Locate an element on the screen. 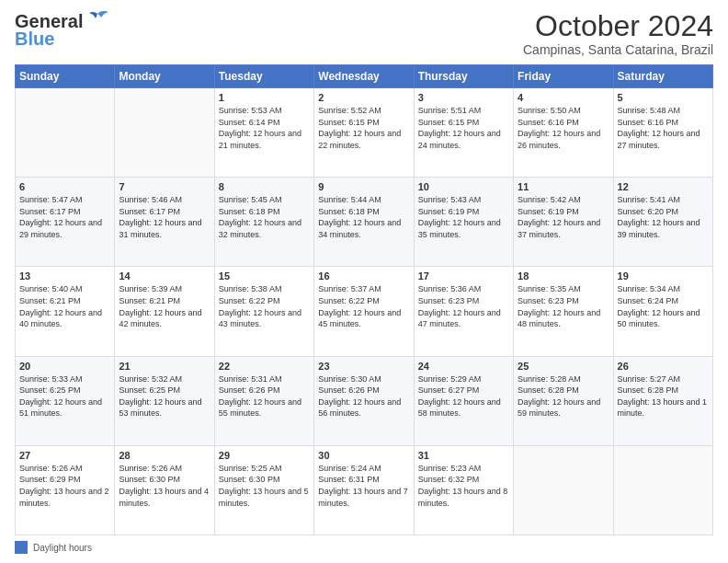 This screenshot has height=563, width=728. calendar-cell: 9Sunrise: 5:44 AMSunset: 6:18 PMDaylight… is located at coordinates (364, 223).